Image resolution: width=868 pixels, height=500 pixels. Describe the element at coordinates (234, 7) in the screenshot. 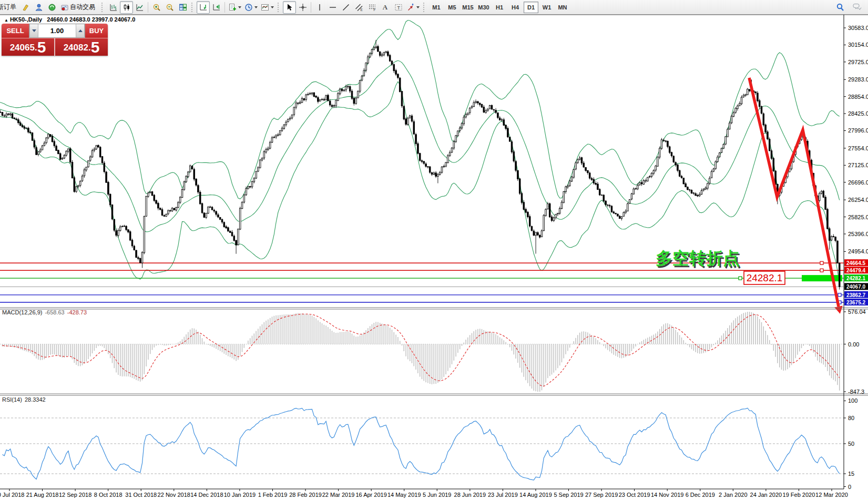

I see `add-indicator-button` at that location.